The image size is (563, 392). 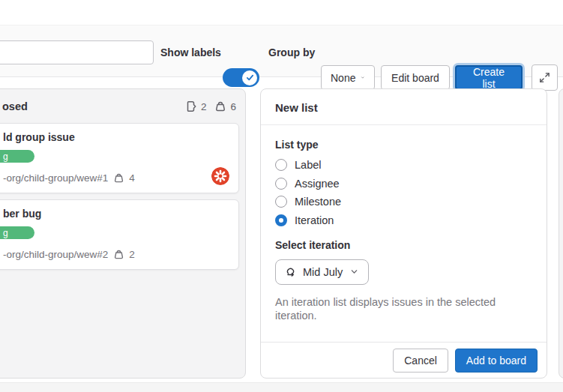 What do you see at coordinates (415, 78) in the screenshot?
I see `edit-board-button: Edit board` at bounding box center [415, 78].